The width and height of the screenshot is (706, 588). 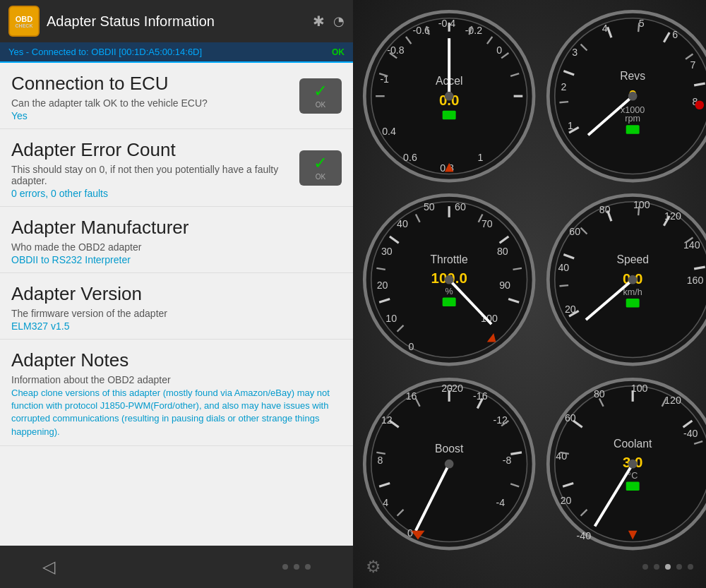 I want to click on logo-top-text: OBD, so click(x=24, y=19).